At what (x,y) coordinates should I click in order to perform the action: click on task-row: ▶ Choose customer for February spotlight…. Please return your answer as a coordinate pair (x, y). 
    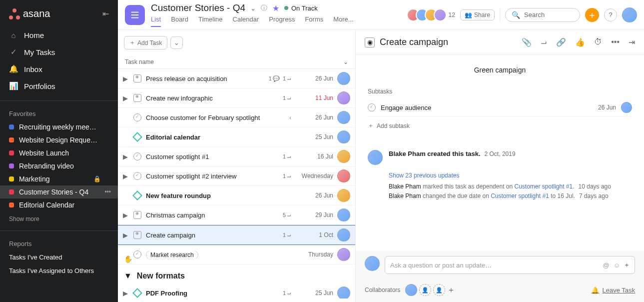
    Looking at the image, I should click on (237, 118).